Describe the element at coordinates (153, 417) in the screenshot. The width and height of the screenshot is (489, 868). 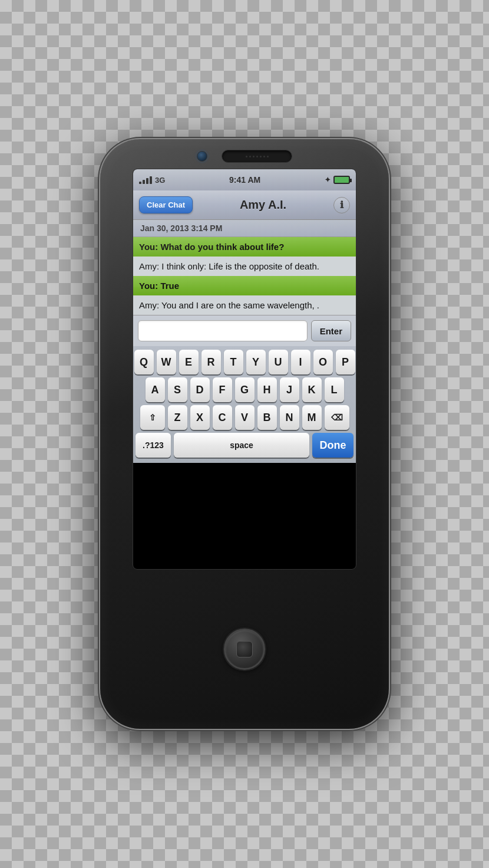
I see `shift-key: ⇧` at that location.